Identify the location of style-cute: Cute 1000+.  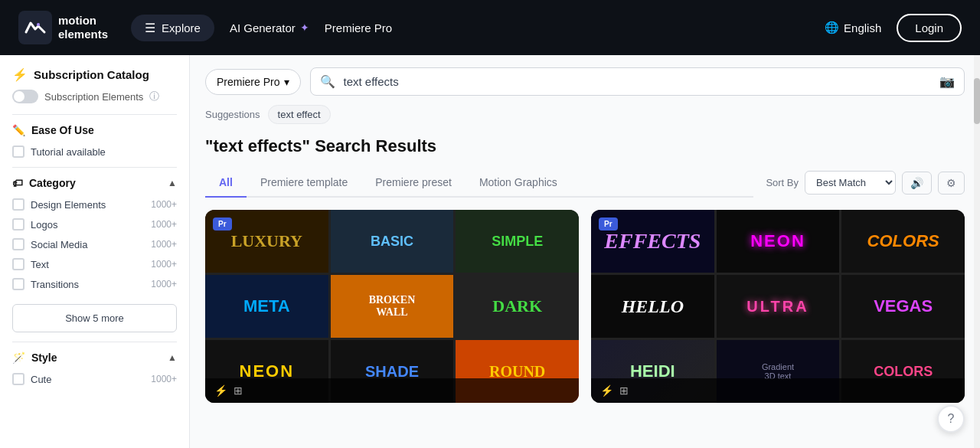
(95, 379).